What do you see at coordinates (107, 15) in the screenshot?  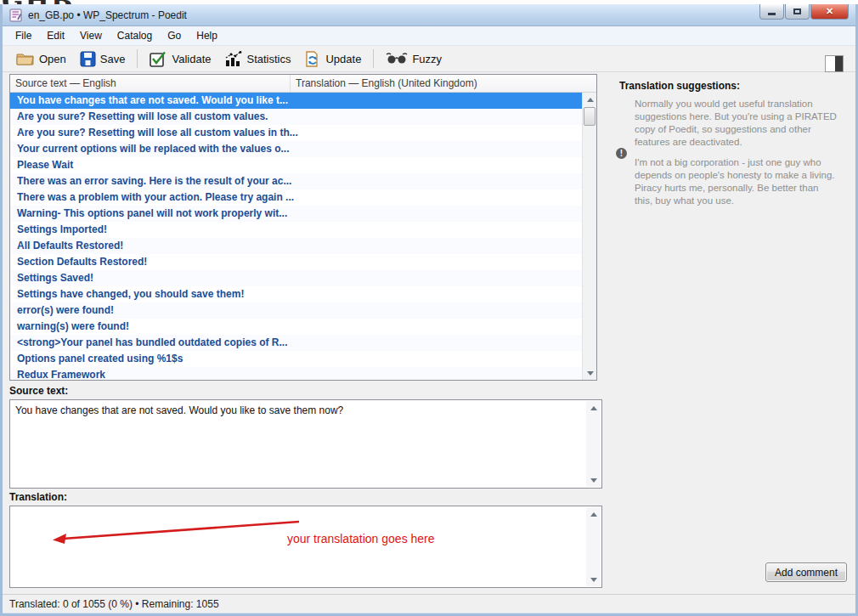 I see `window-title: en_GB.po • WP_Spectrum - Poedit` at bounding box center [107, 15].